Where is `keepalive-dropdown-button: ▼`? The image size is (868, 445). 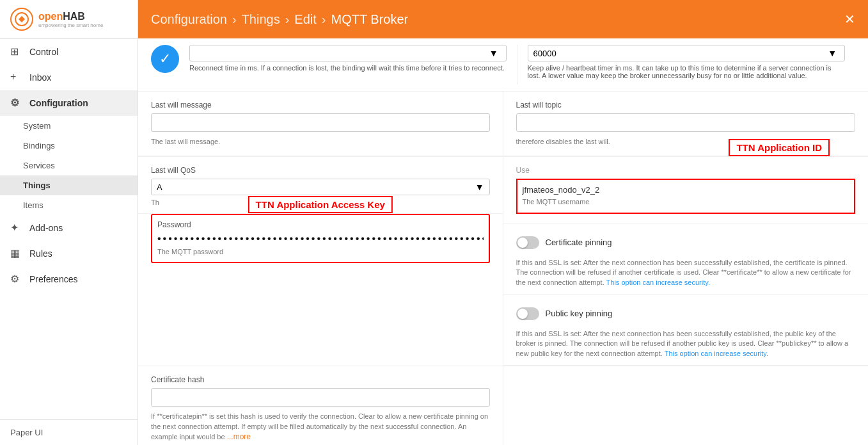 keepalive-dropdown-button: ▼ is located at coordinates (832, 53).